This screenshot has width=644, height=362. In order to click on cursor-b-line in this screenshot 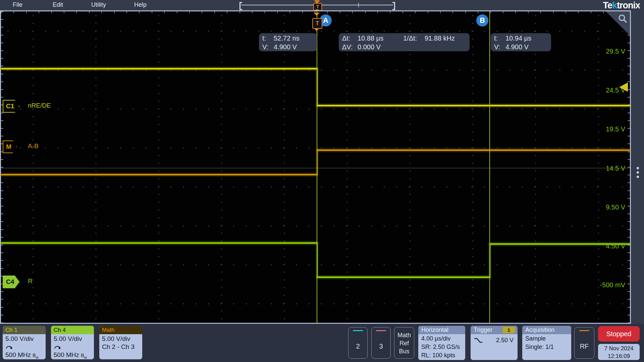, I will do `click(490, 167)`.